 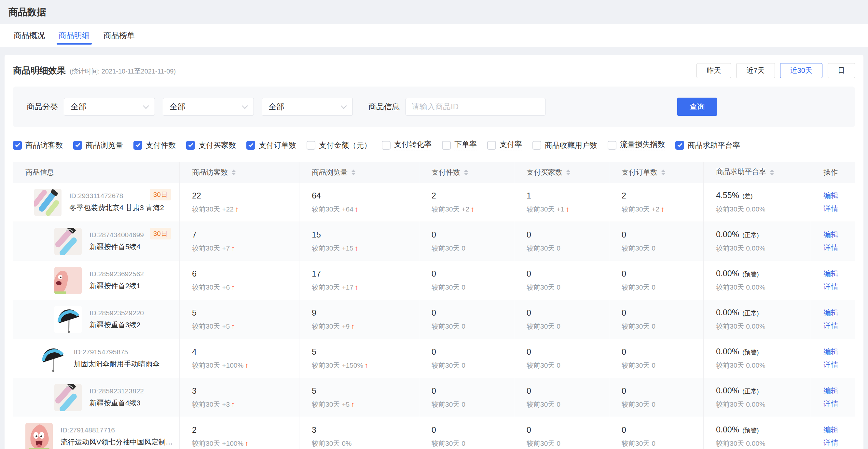 I want to click on tab: 商品明细, so click(x=74, y=35).